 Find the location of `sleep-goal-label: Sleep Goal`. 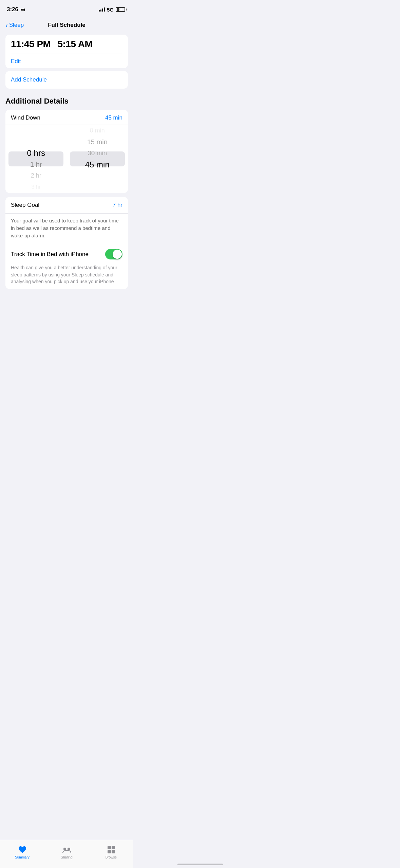

sleep-goal-label: Sleep Goal is located at coordinates (25, 205).